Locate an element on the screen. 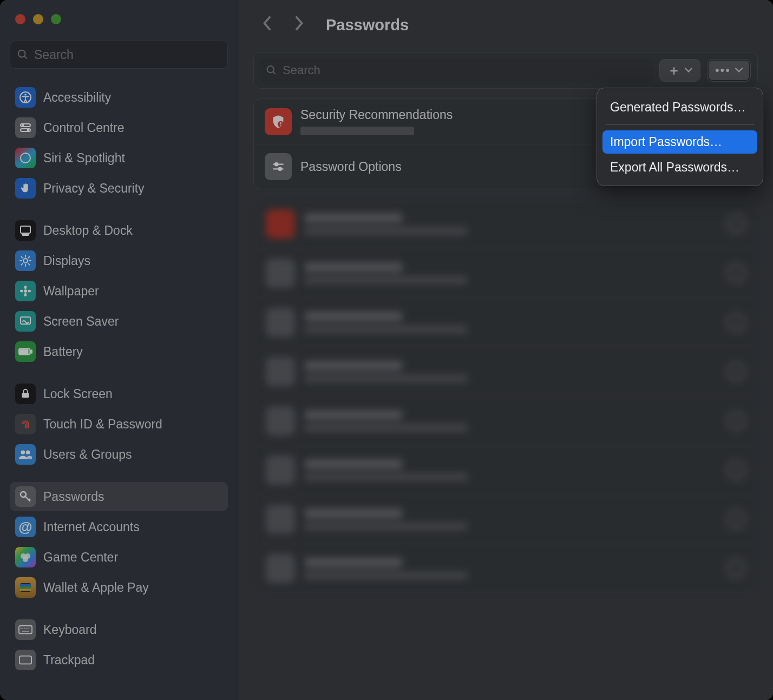 This screenshot has height=700, width=773. window-controls is located at coordinates (119, 18).